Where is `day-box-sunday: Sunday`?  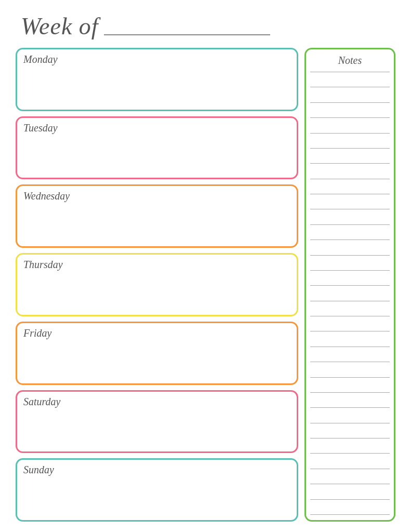 day-box-sunday: Sunday is located at coordinates (157, 490).